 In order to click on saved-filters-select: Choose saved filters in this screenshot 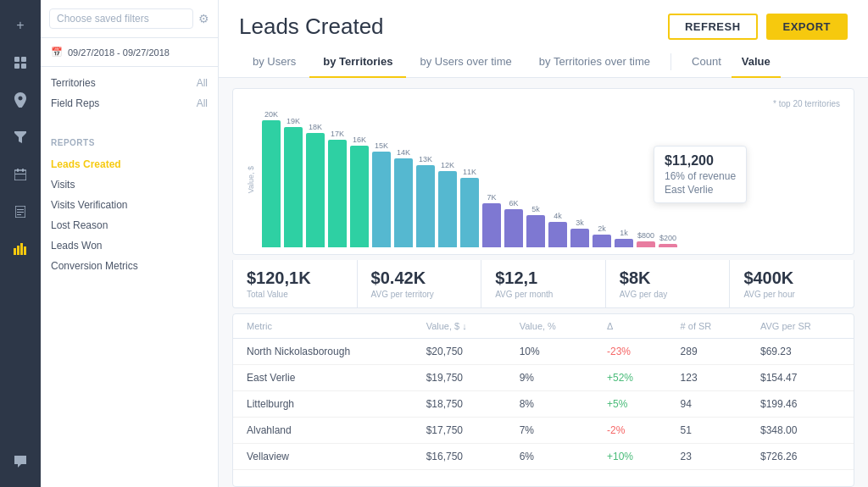, I will do `click(121, 19)`.